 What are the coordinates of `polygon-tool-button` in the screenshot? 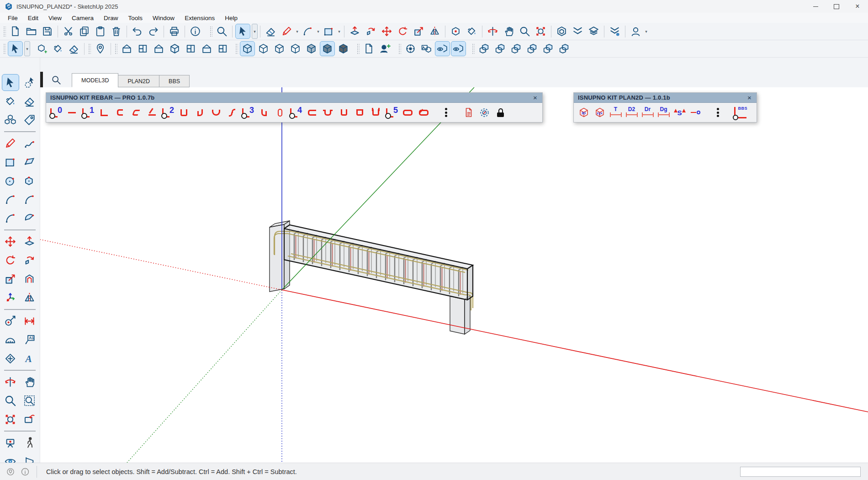 It's located at (30, 181).